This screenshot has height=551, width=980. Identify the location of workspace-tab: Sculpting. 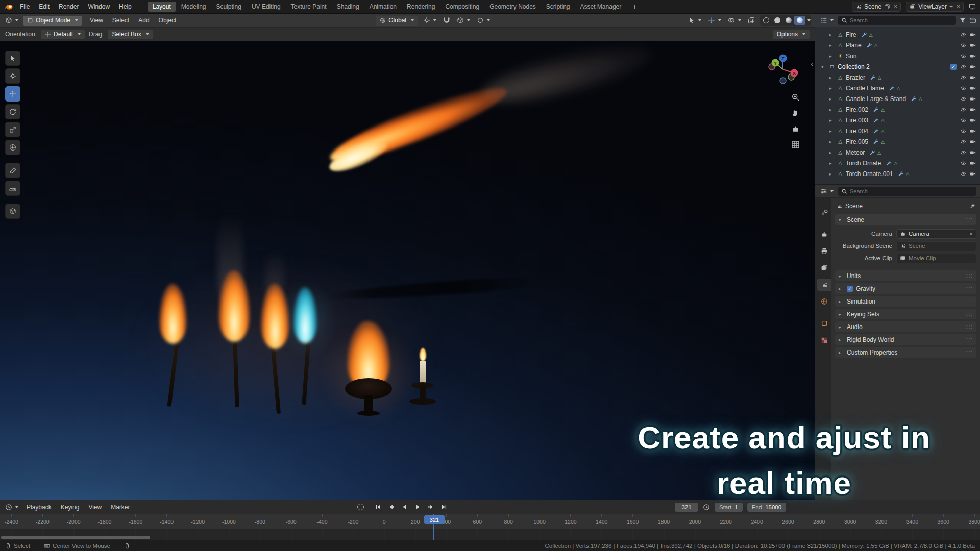
(229, 7).